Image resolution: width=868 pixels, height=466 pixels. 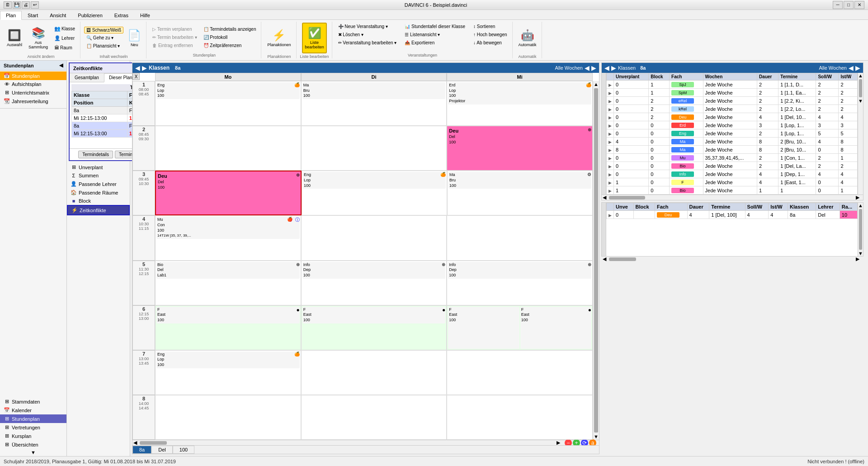 I want to click on conflict-tab-gesamtplan: Gesamtplan, so click(x=87, y=78).